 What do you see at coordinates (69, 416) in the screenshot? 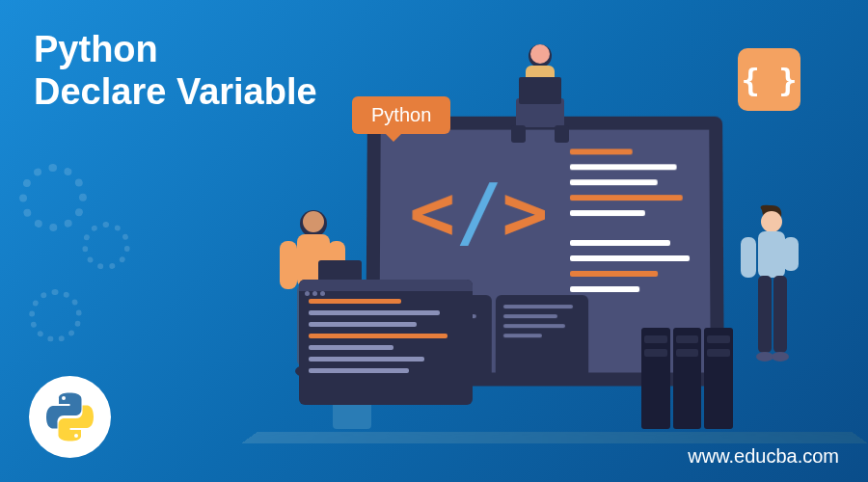
I see `python-logo-icon` at bounding box center [69, 416].